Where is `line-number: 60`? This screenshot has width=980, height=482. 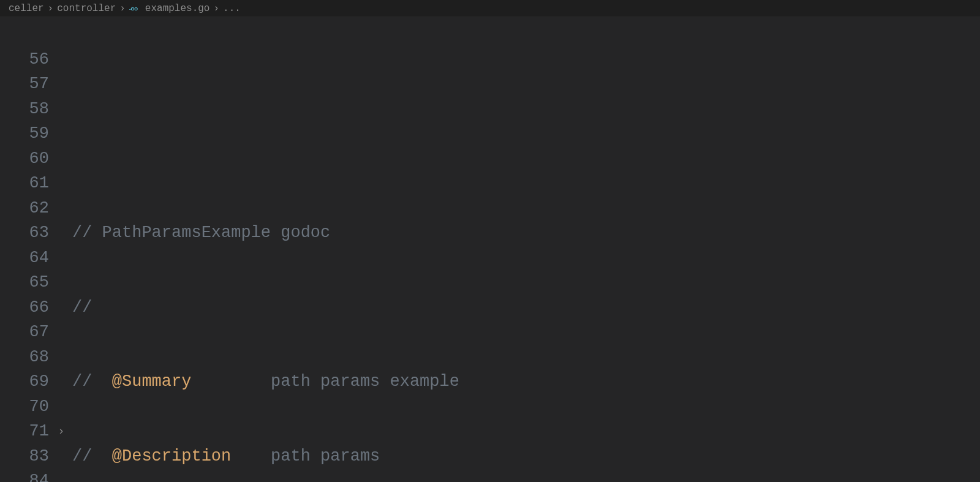 line-number: 60 is located at coordinates (28, 159).